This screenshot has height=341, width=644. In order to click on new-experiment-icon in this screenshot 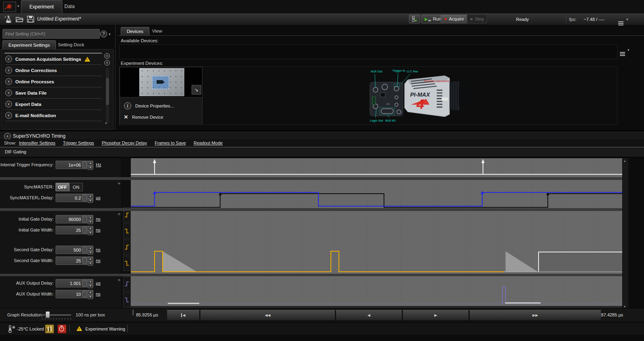, I will do `click(8, 19)`.